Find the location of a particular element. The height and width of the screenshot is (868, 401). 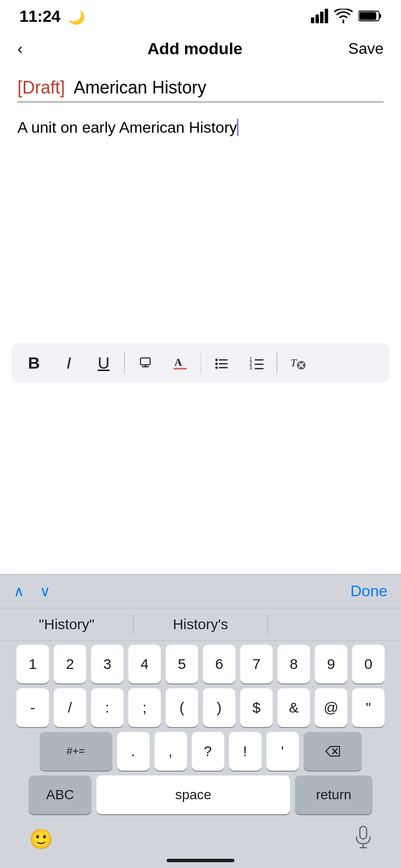

key-2: 2 is located at coordinates (70, 664).